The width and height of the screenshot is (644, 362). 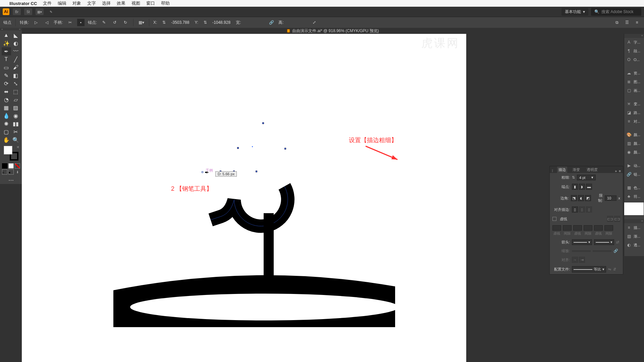 I want to click on dock-collapse: «, so click(x=634, y=36).